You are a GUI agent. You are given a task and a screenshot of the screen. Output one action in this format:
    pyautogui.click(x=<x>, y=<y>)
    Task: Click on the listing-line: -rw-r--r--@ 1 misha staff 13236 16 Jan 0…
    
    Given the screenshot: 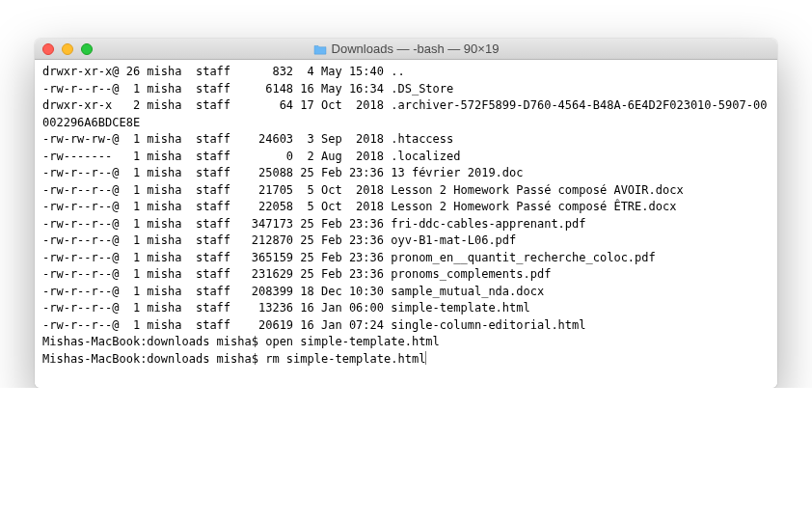 What is the action you would take?
    pyautogui.click(x=406, y=309)
    